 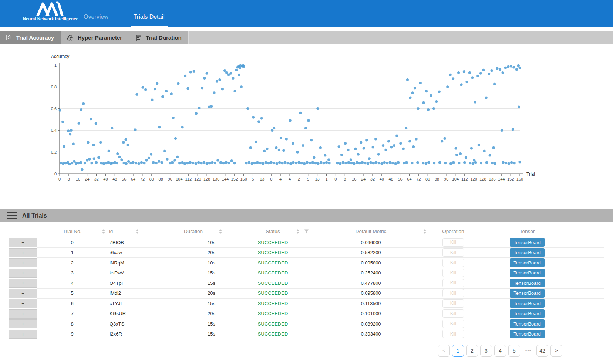 I want to click on cell-metric: 0.252400, so click(x=371, y=273).